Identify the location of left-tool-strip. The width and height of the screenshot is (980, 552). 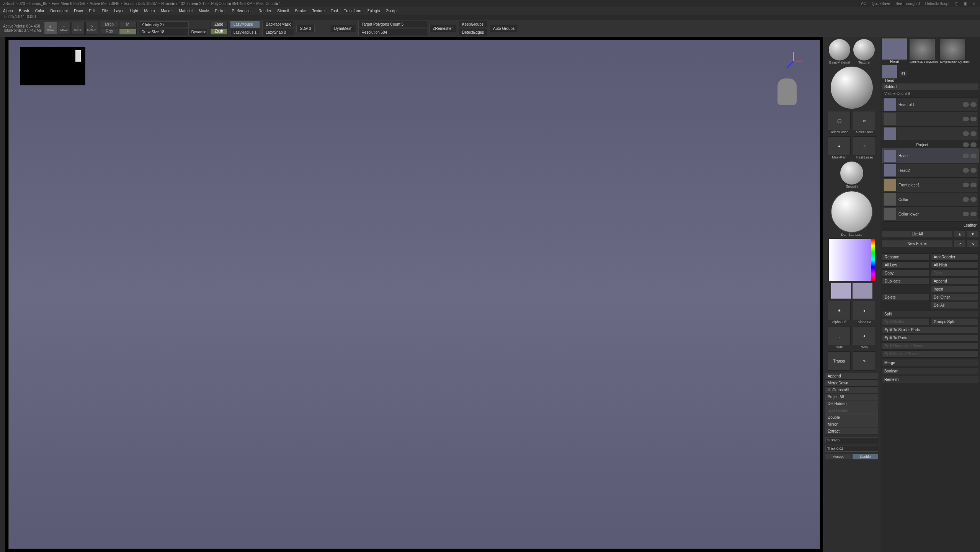
(3, 294).